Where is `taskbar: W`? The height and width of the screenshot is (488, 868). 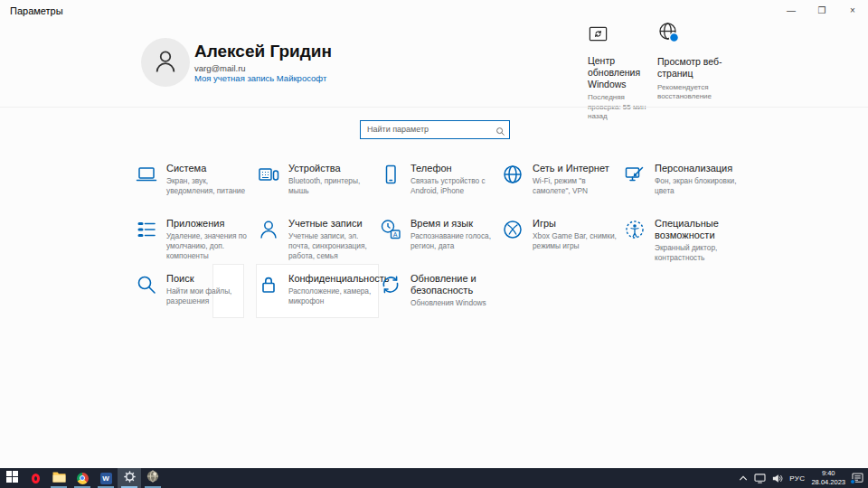 taskbar: W is located at coordinates (434, 478).